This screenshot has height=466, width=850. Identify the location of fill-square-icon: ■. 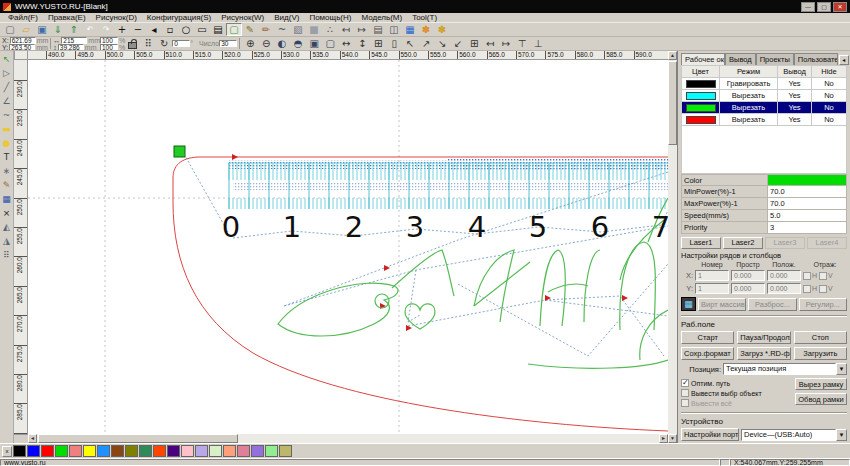
(314, 30).